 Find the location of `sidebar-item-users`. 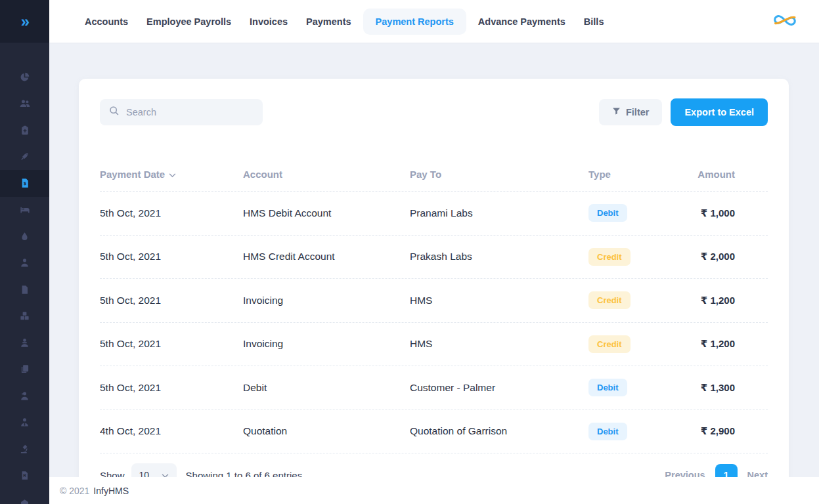

sidebar-item-users is located at coordinates (25, 104).